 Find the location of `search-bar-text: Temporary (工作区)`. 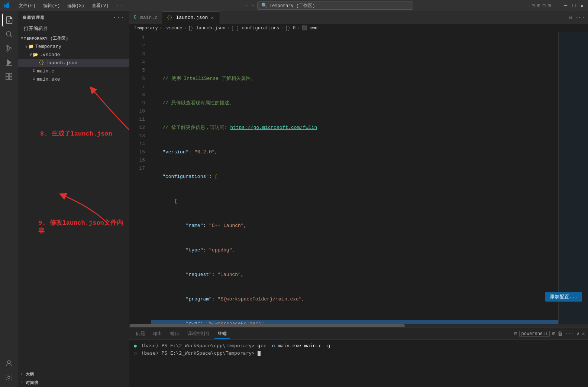

search-bar-text: Temporary (工作区) is located at coordinates (292, 6).